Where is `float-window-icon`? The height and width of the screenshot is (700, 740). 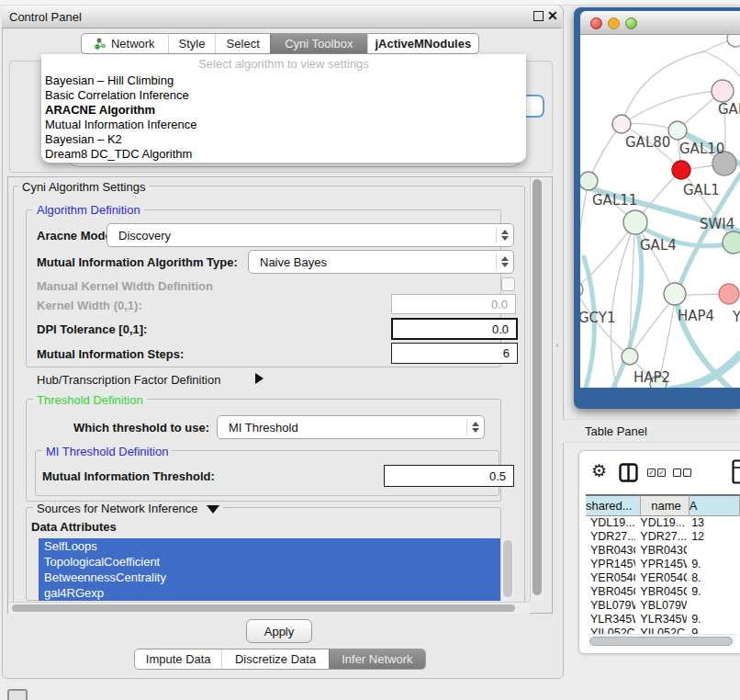 float-window-icon is located at coordinates (538, 17).